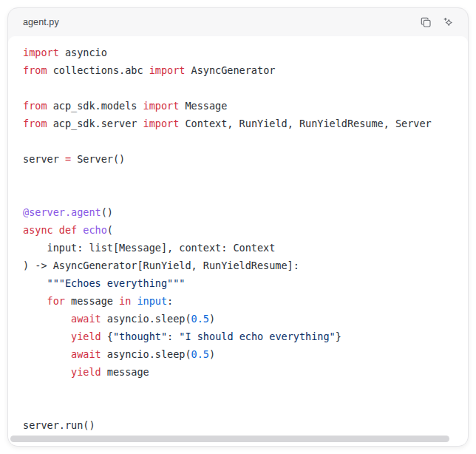 This screenshot has width=476, height=454. Describe the element at coordinates (245, 372) in the screenshot. I see `code-line: yield message` at that location.